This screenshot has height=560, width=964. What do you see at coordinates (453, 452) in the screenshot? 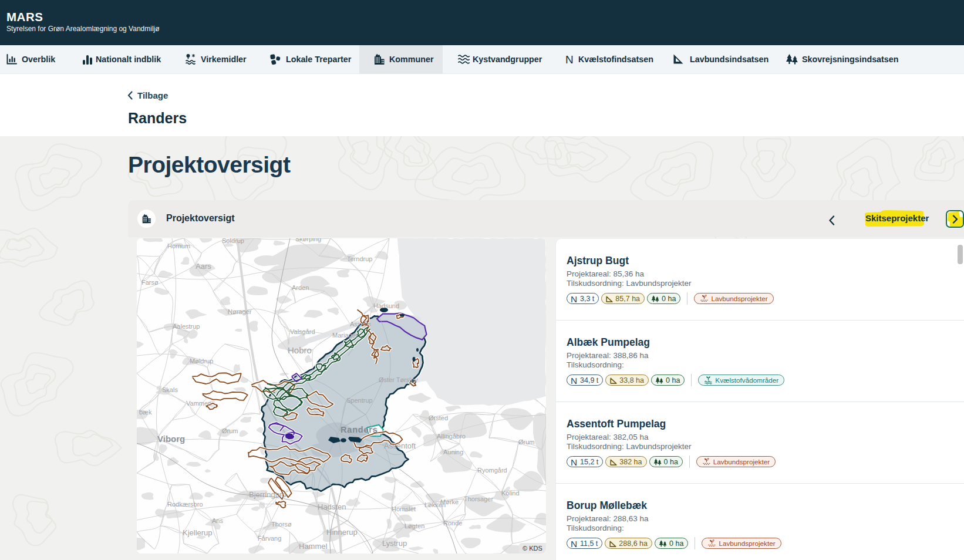
I see `svg-text: Auning` at bounding box center [453, 452].